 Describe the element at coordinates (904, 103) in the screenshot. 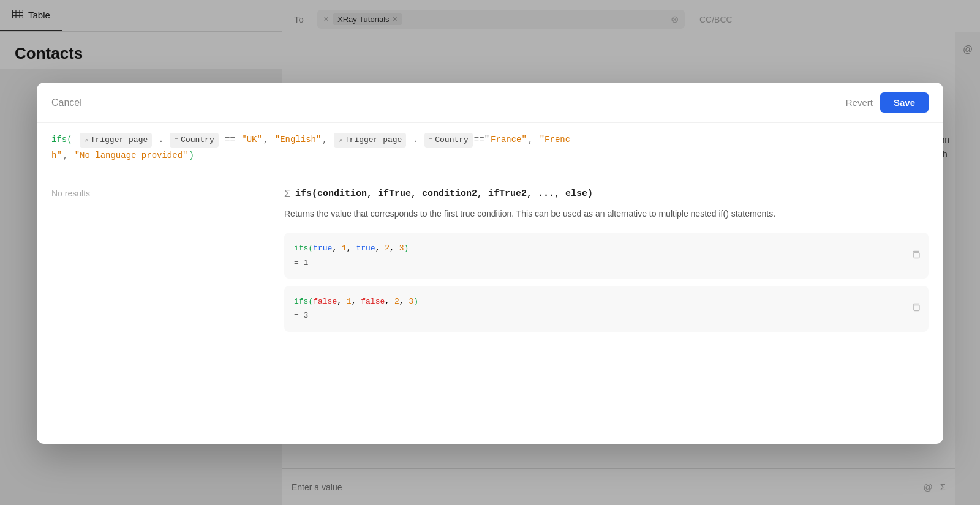

I see `save-button: Save` at that location.